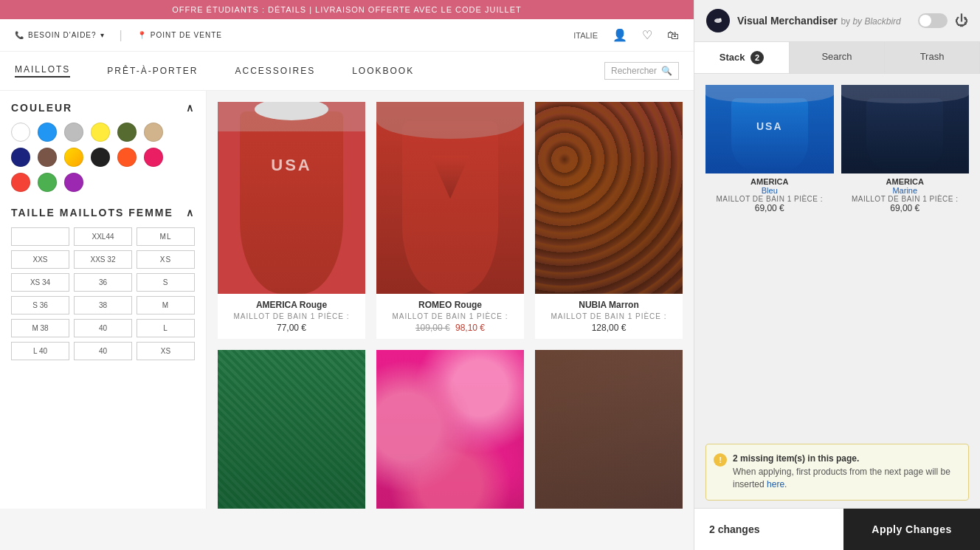  I want to click on tab-search: Search, so click(837, 58).